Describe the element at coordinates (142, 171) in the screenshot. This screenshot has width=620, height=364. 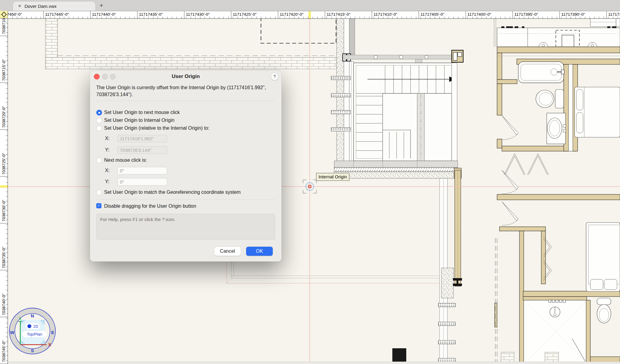
I see `next-click-x-field: 0"` at that location.